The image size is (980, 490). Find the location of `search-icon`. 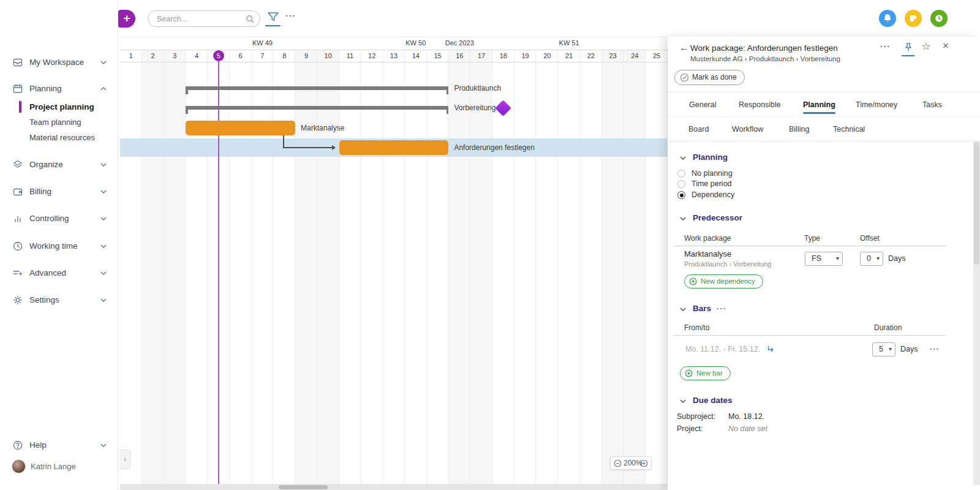

search-icon is located at coordinates (250, 19).